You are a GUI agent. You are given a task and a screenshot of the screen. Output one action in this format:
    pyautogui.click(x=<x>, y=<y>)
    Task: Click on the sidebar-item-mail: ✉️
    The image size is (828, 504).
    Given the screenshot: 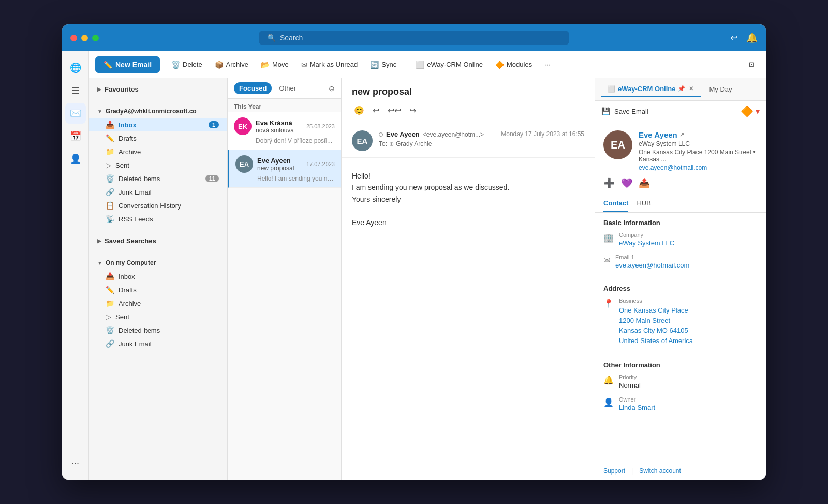 What is the action you would take?
    pyautogui.click(x=76, y=113)
    